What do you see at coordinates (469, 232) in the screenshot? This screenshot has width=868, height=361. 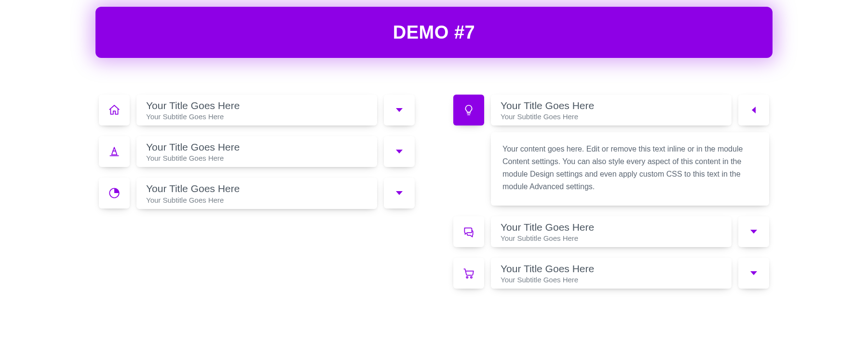 I see `comments-icon` at bounding box center [469, 232].